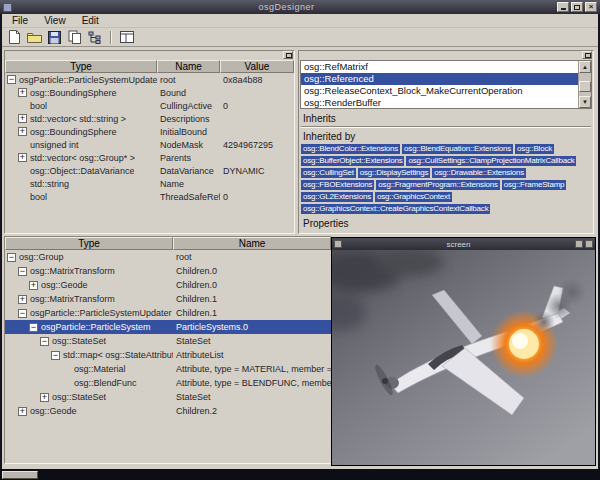 This screenshot has height=480, width=600. What do you see at coordinates (563, 7) in the screenshot?
I see `minimize-button` at bounding box center [563, 7].